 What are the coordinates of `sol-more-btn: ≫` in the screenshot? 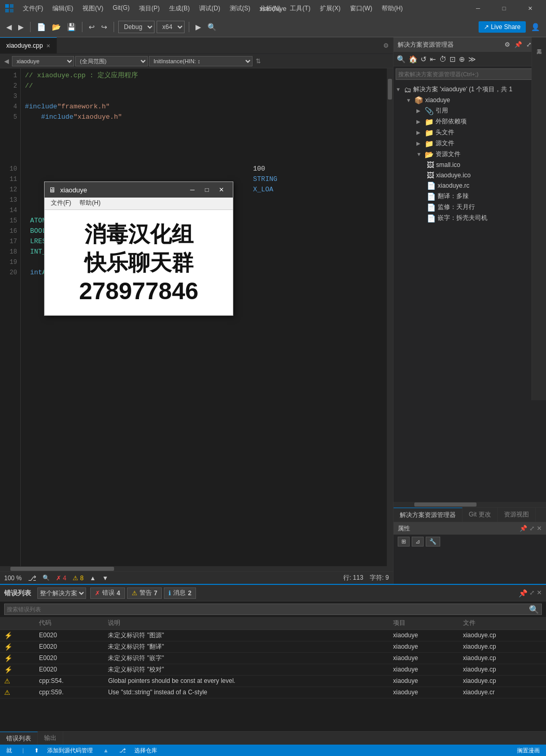 It's located at (472, 59).